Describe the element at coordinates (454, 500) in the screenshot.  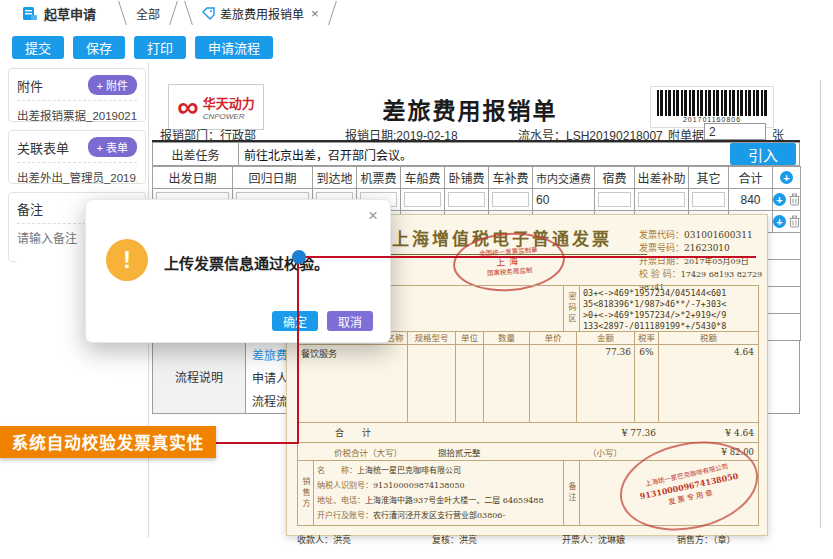
I see `seller-address: 上海淮海中路937号金叶大楼一、二层 64659488` at that location.